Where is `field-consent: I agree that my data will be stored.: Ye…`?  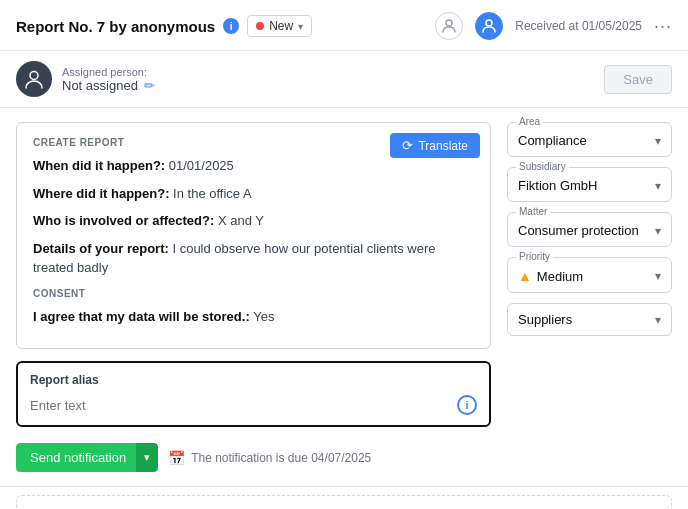
field-consent: I agree that my data will be stored.: Ye… is located at coordinates (254, 317).